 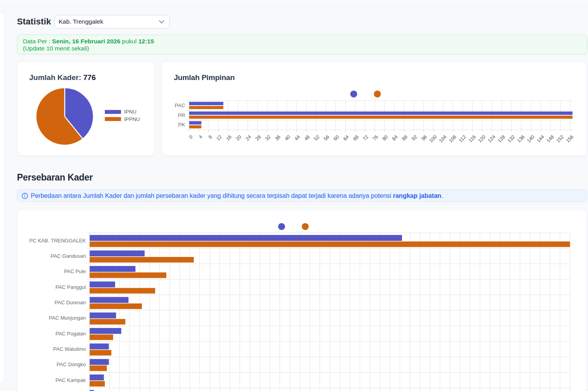 I want to click on svg-text: 88, so click(x=405, y=138).